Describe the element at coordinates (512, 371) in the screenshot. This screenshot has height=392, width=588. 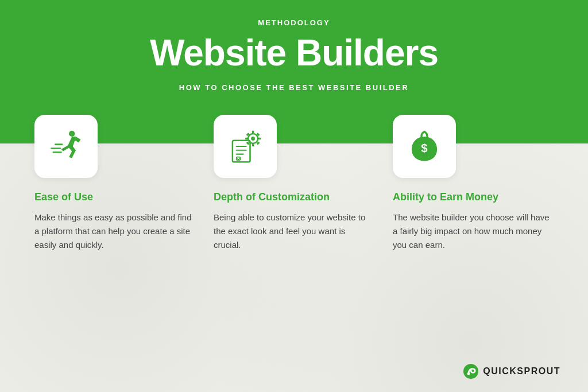
I see `quicksprout-logo: QUICKSPROUT` at that location.